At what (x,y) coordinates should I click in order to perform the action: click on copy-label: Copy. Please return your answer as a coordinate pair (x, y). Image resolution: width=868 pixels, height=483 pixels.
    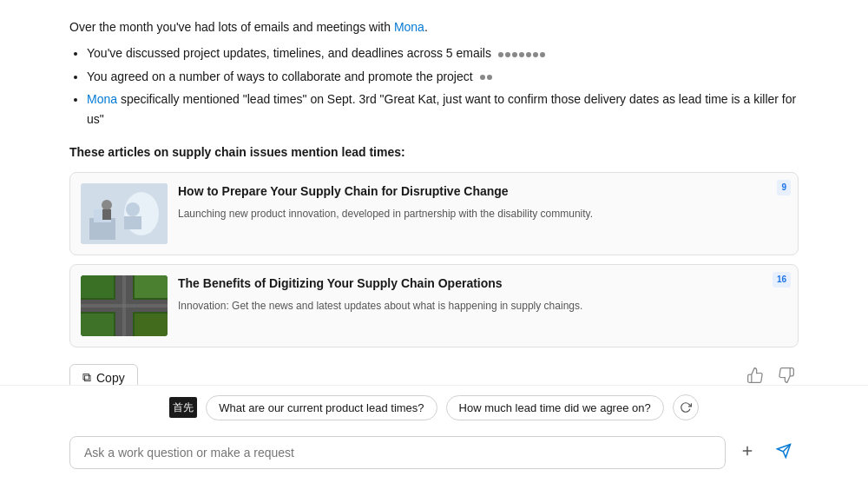
    Looking at the image, I should click on (111, 378).